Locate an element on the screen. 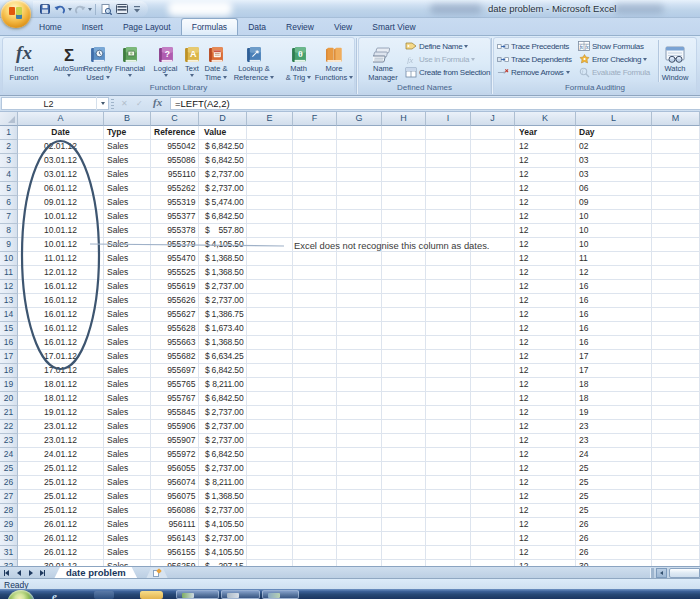  day-cell: 09 is located at coordinates (614, 203).